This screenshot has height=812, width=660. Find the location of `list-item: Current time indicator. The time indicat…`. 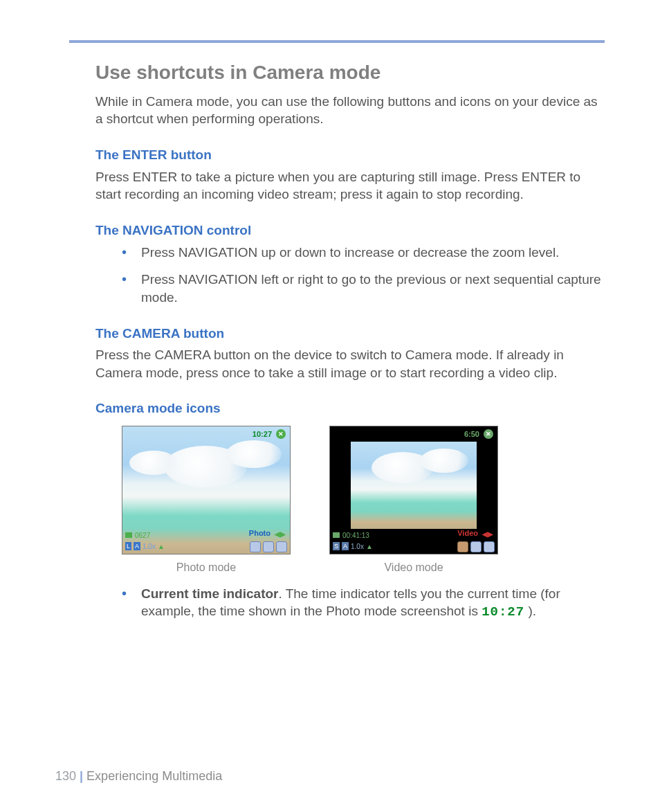

list-item: Current time indicator. The time indicat… is located at coordinates (363, 604).